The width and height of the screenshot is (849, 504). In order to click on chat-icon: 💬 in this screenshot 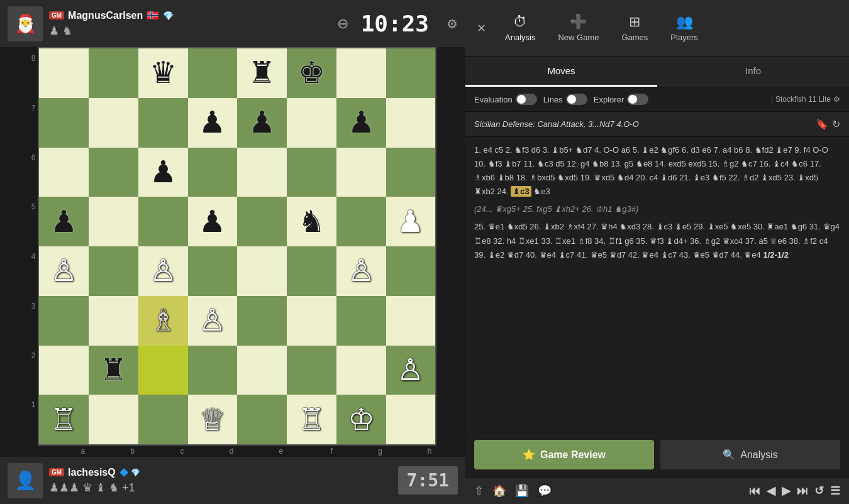, I will do `click(545, 491)`.